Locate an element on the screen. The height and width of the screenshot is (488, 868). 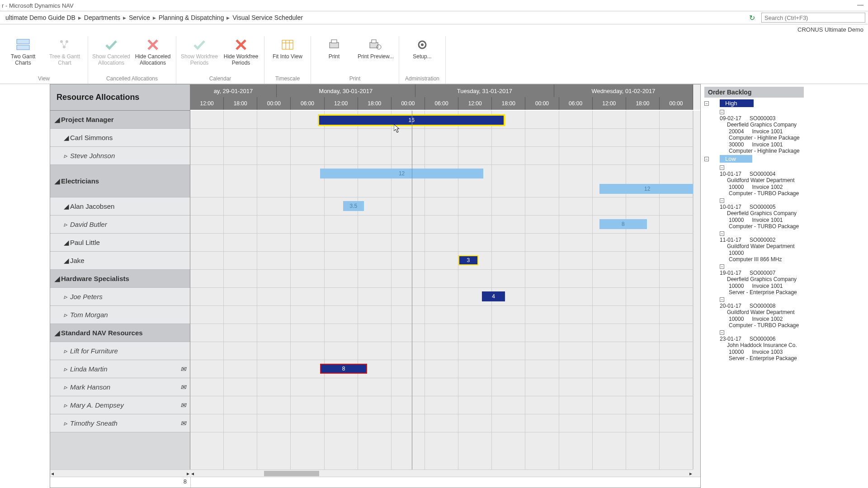
priority-badge: Low is located at coordinates (736, 159).